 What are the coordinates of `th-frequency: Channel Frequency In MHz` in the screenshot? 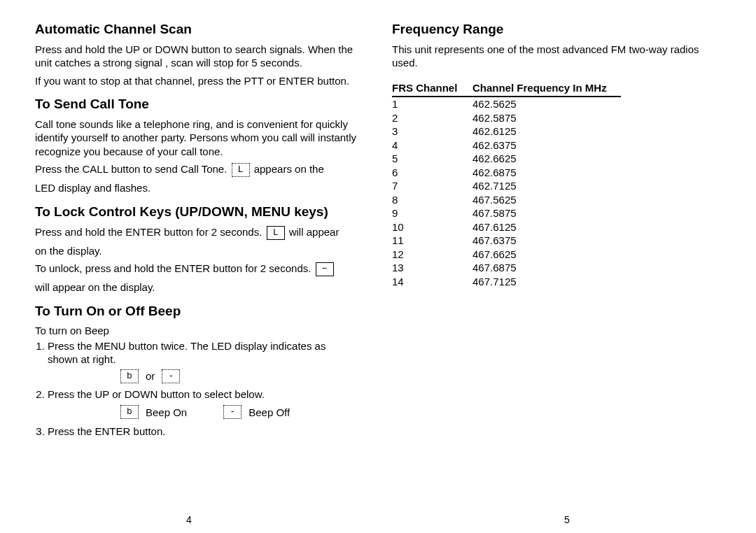 It's located at (547, 88).